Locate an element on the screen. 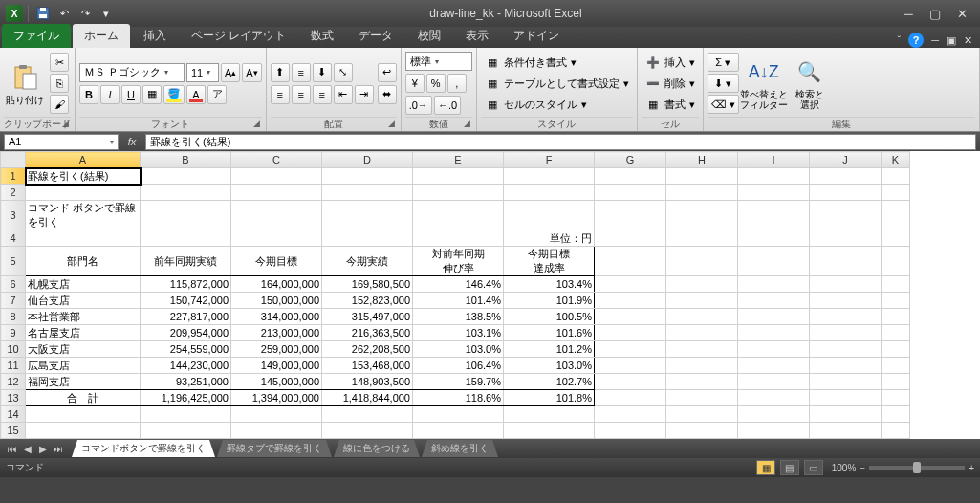  cell-E2 is located at coordinates (459, 193).